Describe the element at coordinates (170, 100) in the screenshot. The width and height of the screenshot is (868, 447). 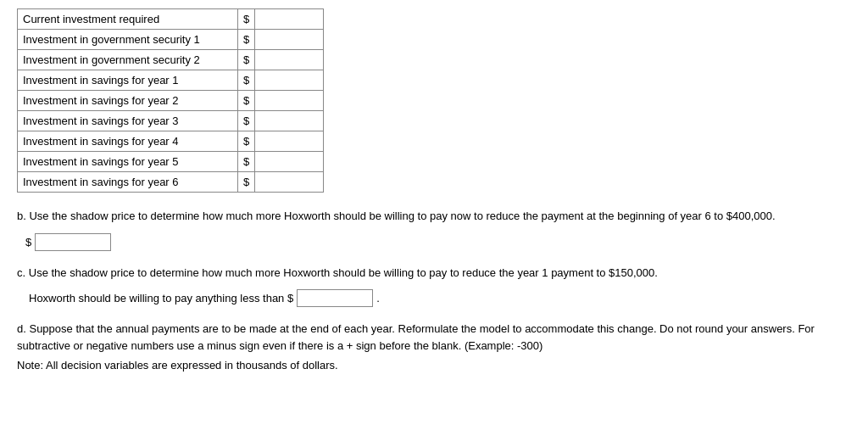
I see `investment-table: Current investment required$Investment i…` at that location.